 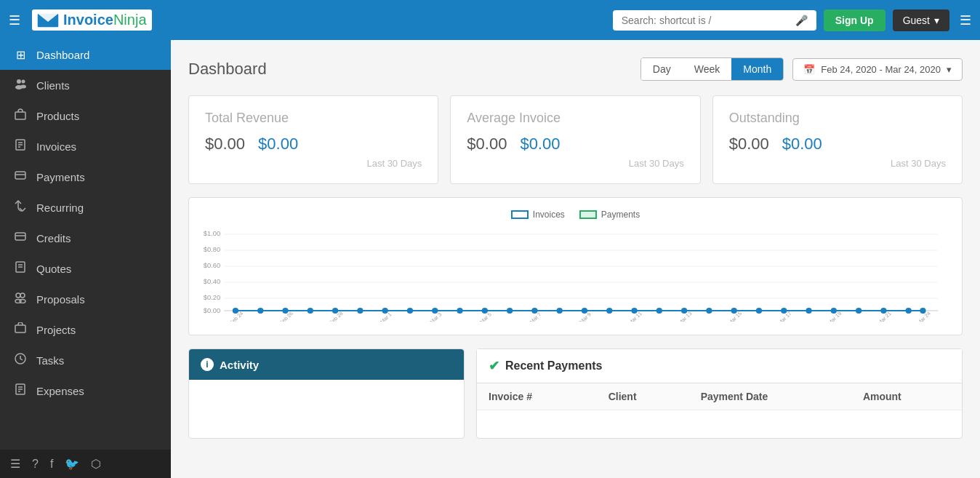 I want to click on col-payment-date: Payment Date, so click(x=771, y=397).